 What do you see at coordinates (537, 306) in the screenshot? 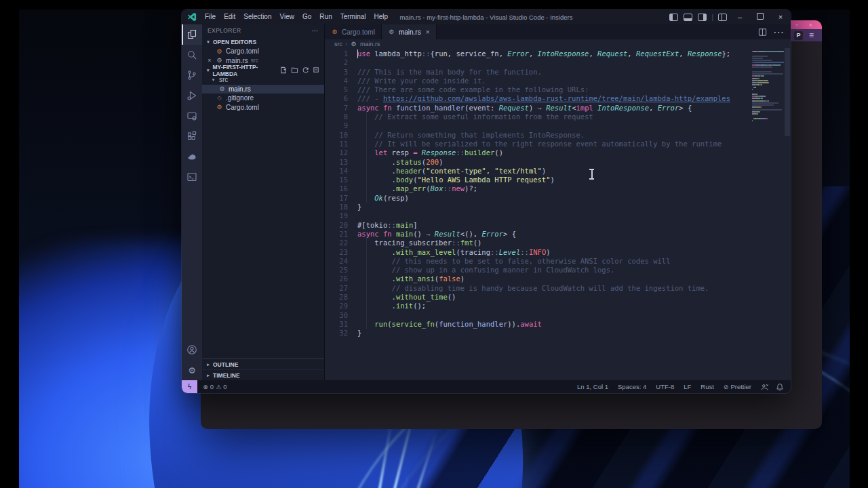
I see `code-line: 29 .init();` at bounding box center [537, 306].